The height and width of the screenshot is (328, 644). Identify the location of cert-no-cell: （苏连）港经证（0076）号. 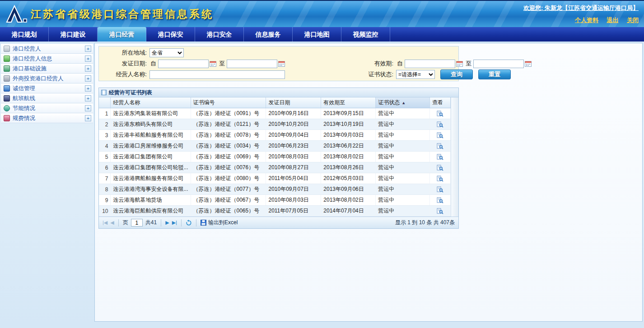
(229, 168).